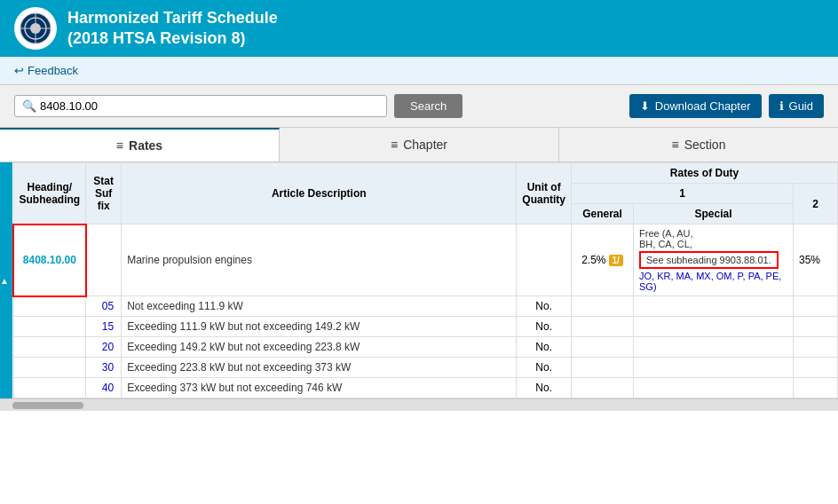  I want to click on rate-badge: 1/, so click(616, 261).